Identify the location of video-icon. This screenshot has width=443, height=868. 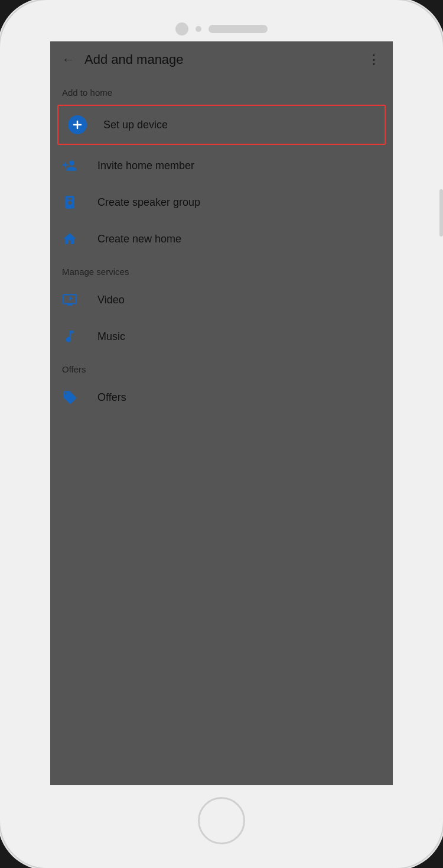
(74, 300).